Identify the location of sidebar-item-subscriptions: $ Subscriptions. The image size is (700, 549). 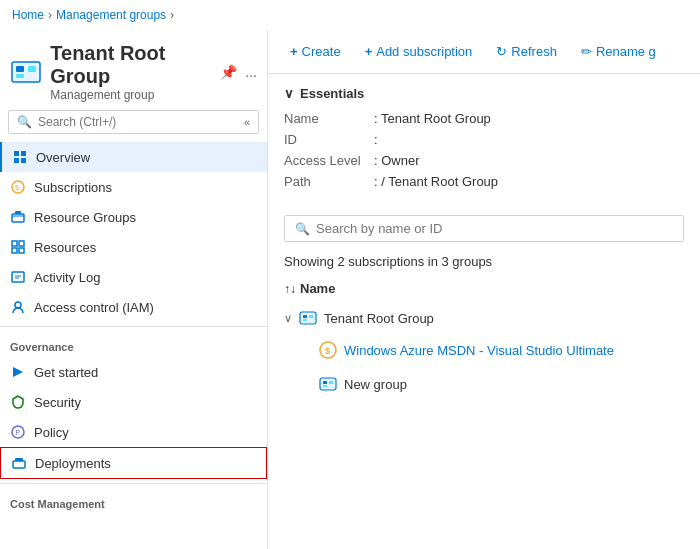
(134, 187).